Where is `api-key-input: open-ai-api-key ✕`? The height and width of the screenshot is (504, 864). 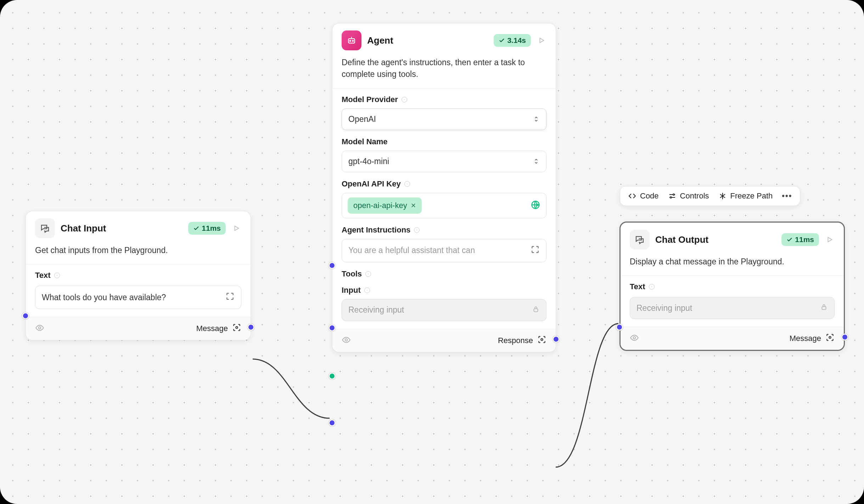 api-key-input: open-ai-api-key ✕ is located at coordinates (444, 206).